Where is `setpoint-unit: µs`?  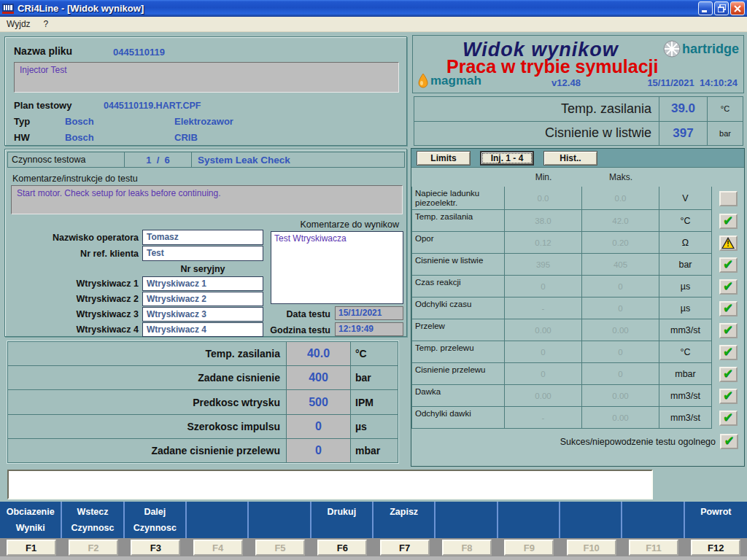
setpoint-unit: µs is located at coordinates (374, 427).